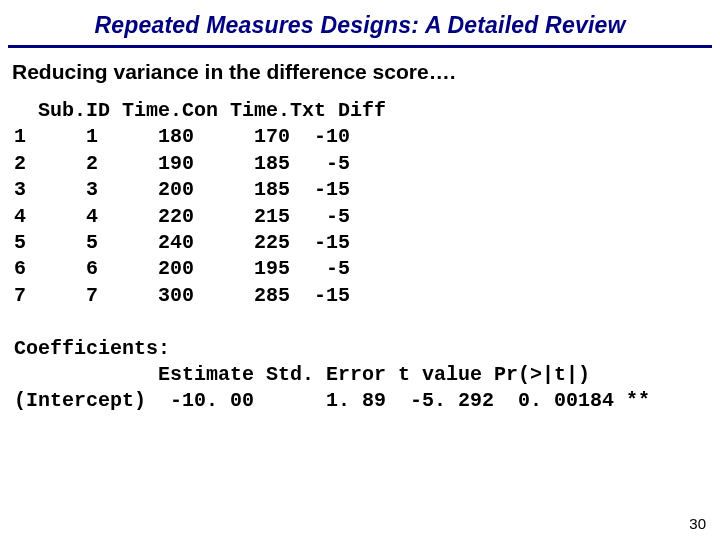  I want to click on table-row: 1 1 180 170 -10, so click(182, 136).